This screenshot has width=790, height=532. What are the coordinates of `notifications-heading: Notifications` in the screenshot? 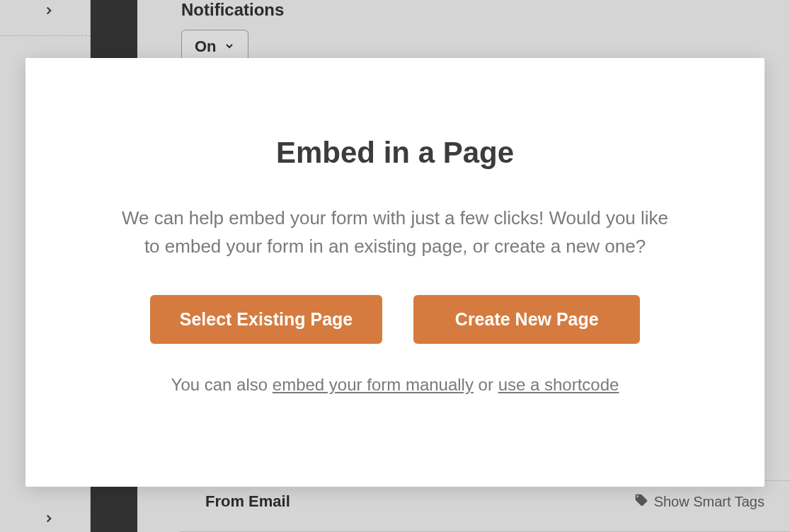 It's located at (232, 10).